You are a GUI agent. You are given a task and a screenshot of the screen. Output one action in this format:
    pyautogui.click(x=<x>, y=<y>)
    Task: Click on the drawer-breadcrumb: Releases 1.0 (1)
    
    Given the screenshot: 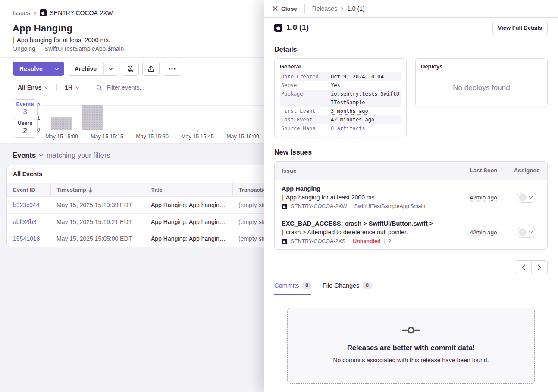 What is the action you would take?
    pyautogui.click(x=339, y=9)
    